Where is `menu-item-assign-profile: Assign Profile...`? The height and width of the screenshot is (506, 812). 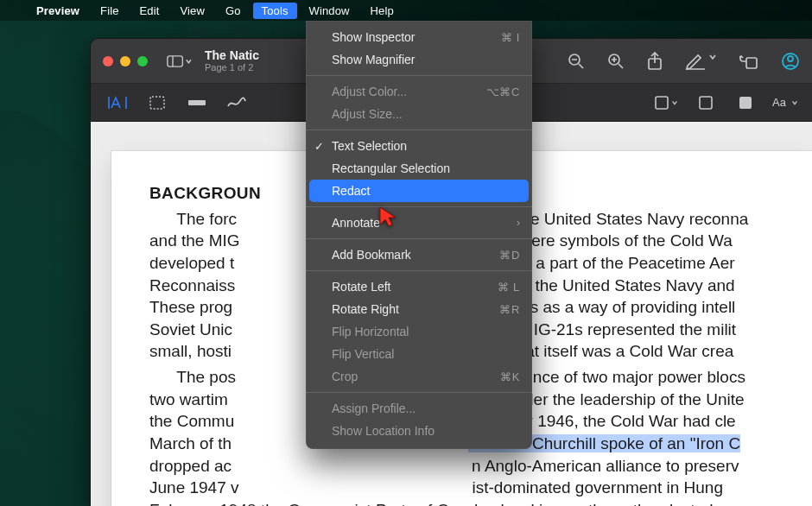
menu-item-assign-profile: Assign Profile... is located at coordinates (419, 408).